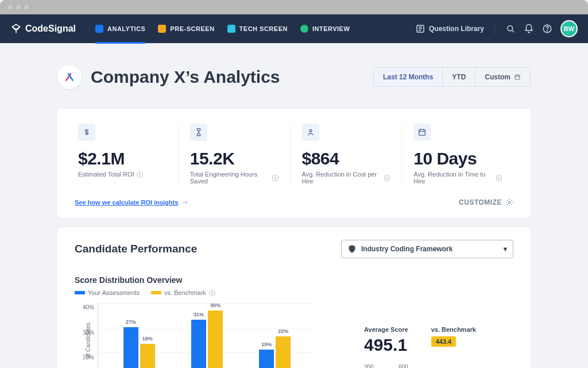 The height and width of the screenshot is (368, 588). I want to click on performance-heading: Candidate Performance, so click(136, 249).